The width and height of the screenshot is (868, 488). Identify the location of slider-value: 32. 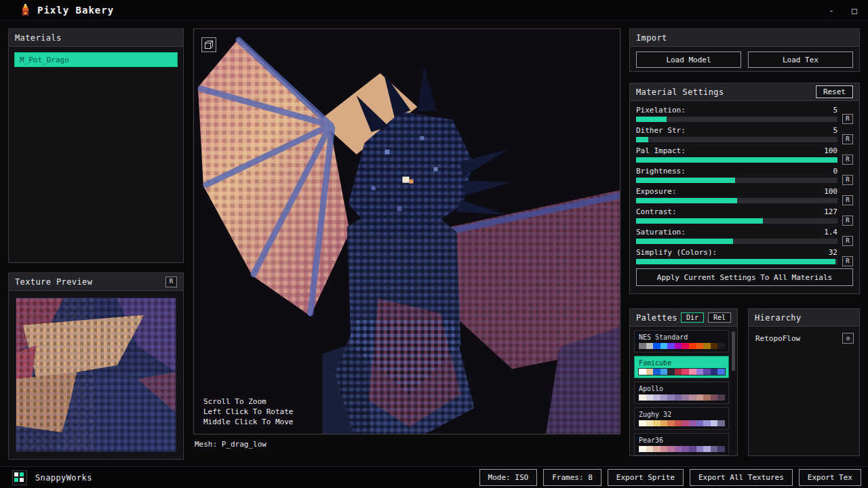
(833, 252).